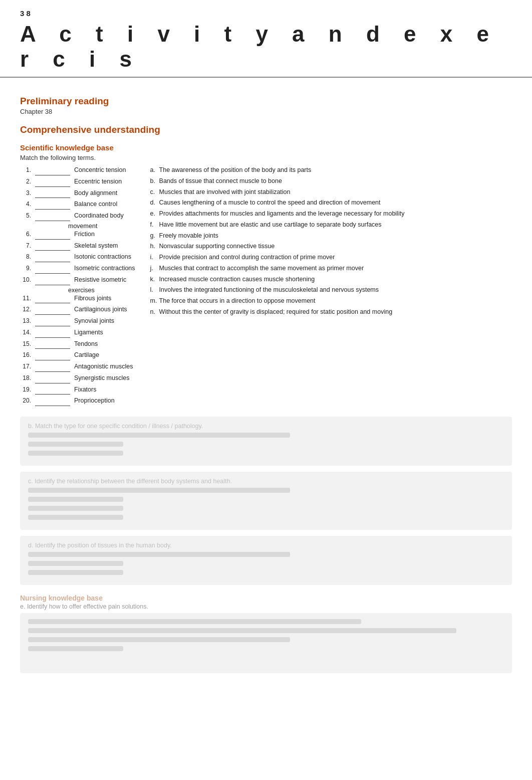 The width and height of the screenshot is (532, 780). Describe the element at coordinates (261, 269) in the screenshot. I see `answer-text: Muscles that contract to accomplish the …` at that location.